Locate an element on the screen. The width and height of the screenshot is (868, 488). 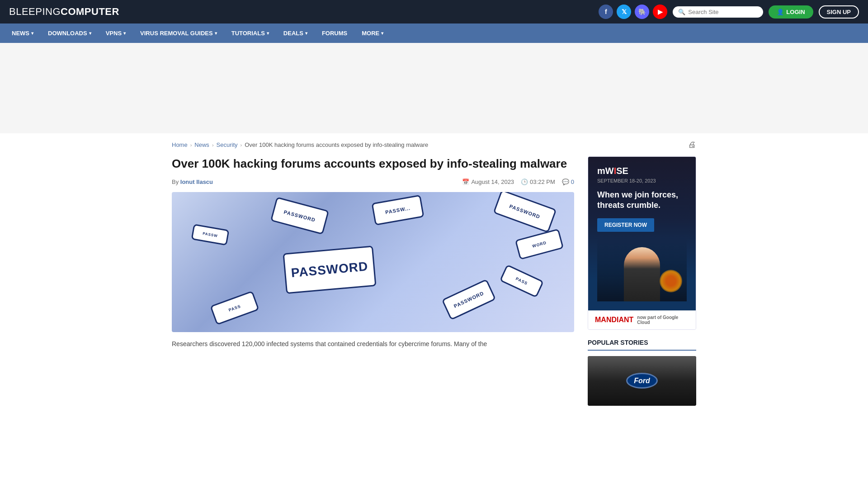
password-cards: PASSW PASSWORD PASSW... PASSWORD WORD PA… is located at coordinates (373, 262).